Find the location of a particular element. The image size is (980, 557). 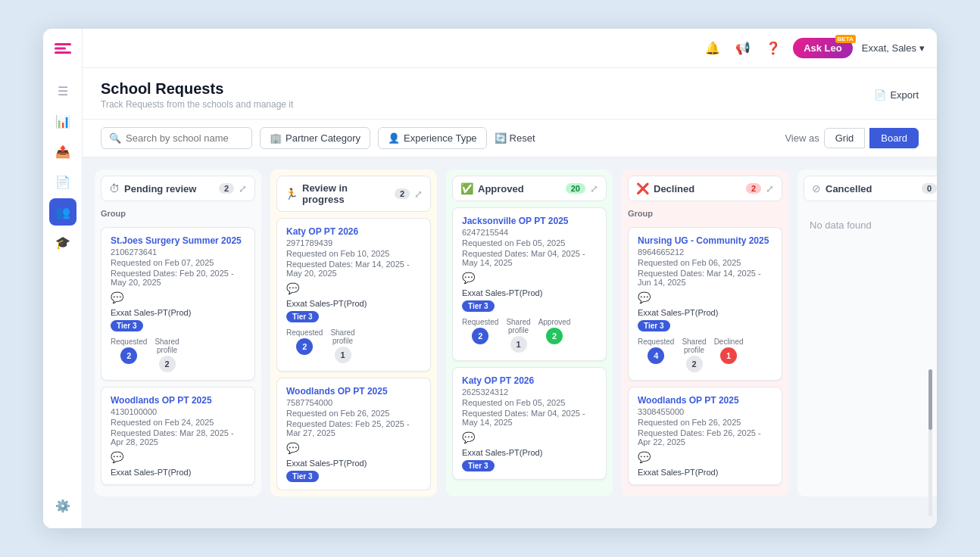

card-id: 7587754000 is located at coordinates (354, 403).